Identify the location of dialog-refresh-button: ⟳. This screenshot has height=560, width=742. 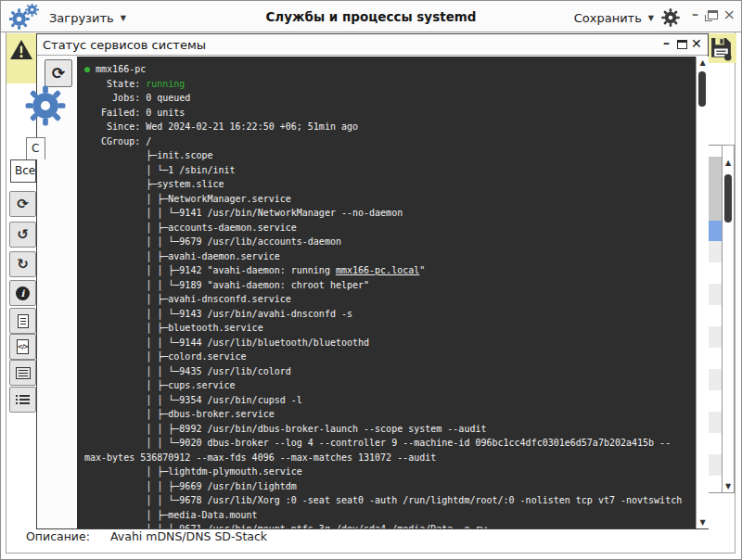
(58, 73).